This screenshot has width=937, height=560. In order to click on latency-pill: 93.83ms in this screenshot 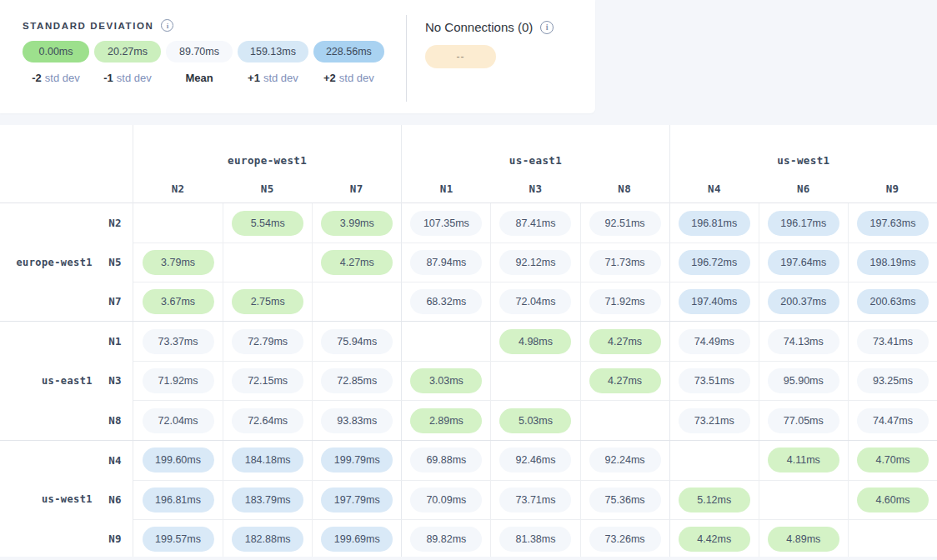, I will do `click(357, 421)`.